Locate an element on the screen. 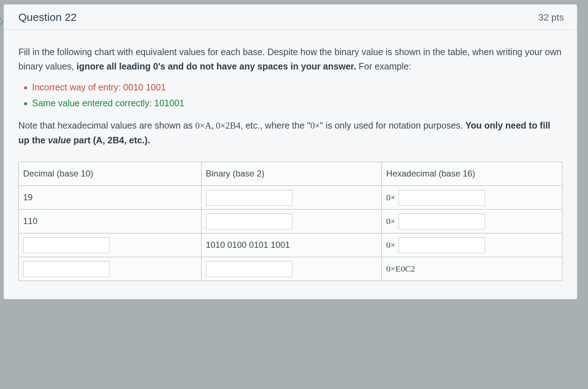 The image size is (588, 389). instruction-p2d: 0× is located at coordinates (315, 125).